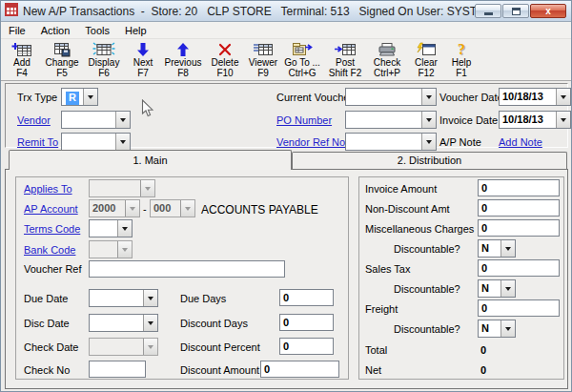 This screenshot has width=572, height=392. I want to click on menu-file: File, so click(17, 31).